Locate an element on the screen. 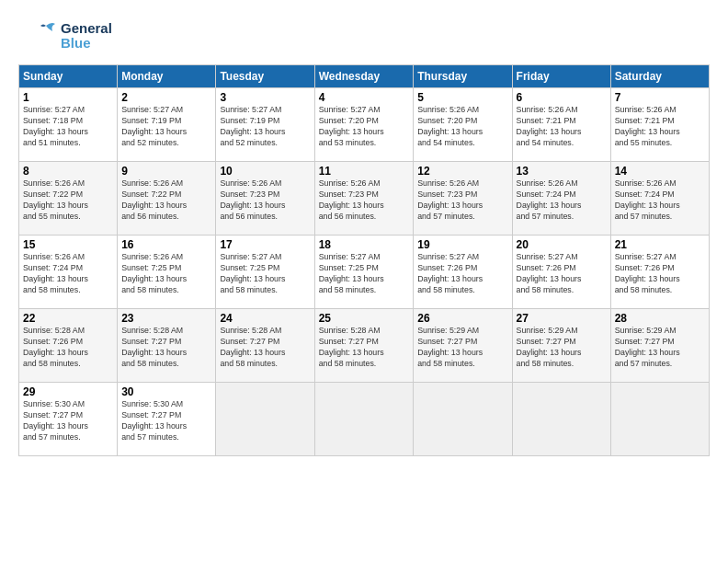  calendar-cell: 16Sunrise: 5:26 AM Sunset: 7:25 PM Dayli… is located at coordinates (167, 272).